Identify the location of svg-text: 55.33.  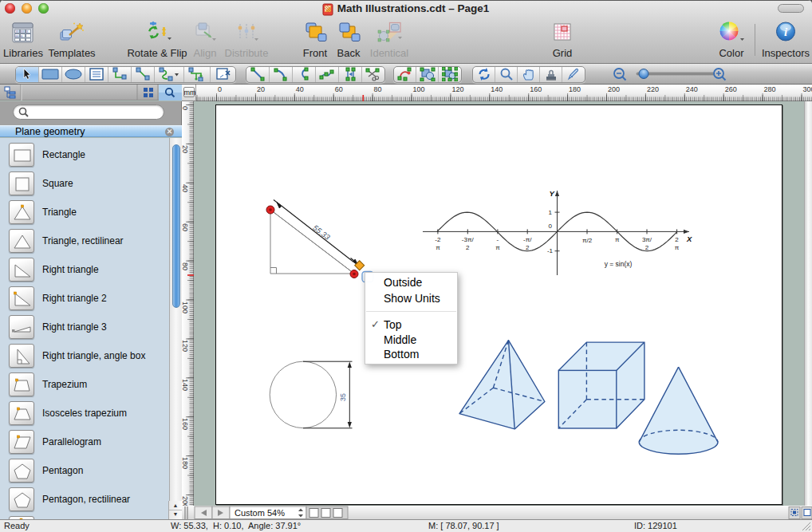
(321, 233).